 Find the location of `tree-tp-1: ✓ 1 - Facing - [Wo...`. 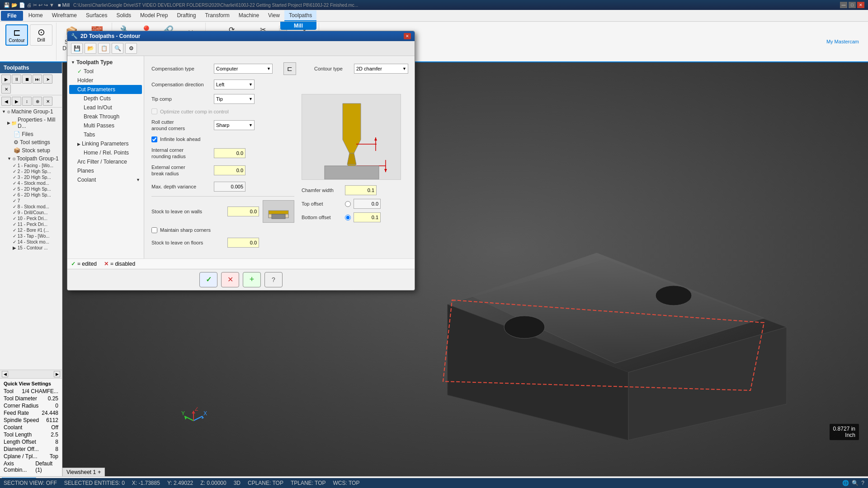

tree-tp-1: ✓ 1 - Facing - [Wo... is located at coordinates (31, 165).